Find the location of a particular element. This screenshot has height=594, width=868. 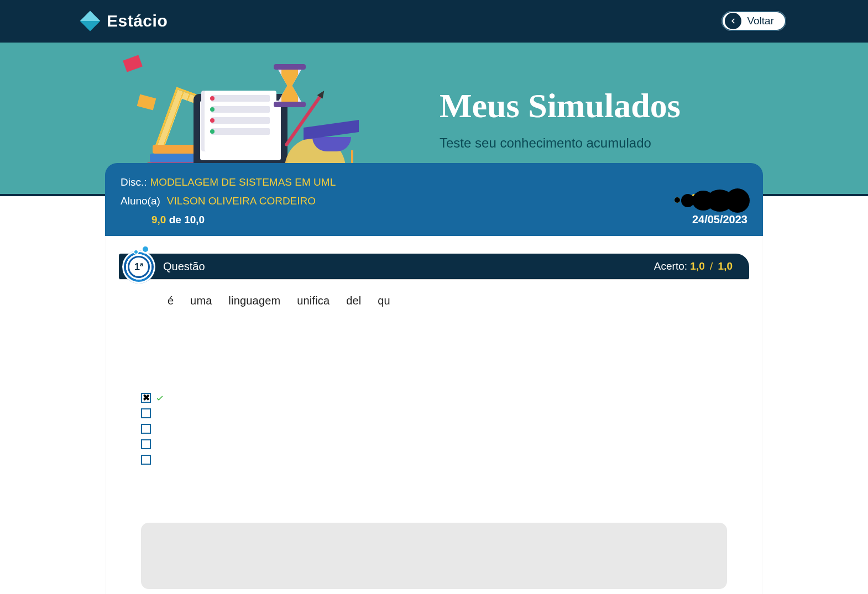

response-box is located at coordinates (434, 556).